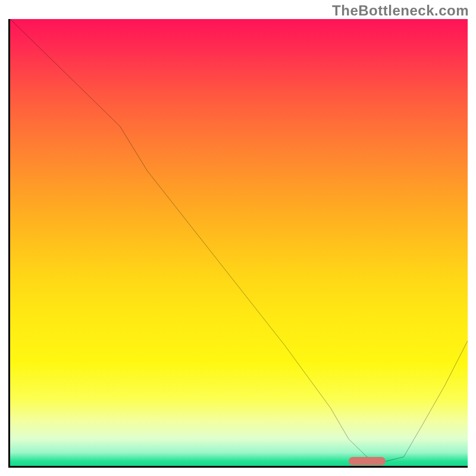 This screenshot has width=476, height=476. Describe the element at coordinates (367, 461) in the screenshot. I see `optimal-marker` at that location.